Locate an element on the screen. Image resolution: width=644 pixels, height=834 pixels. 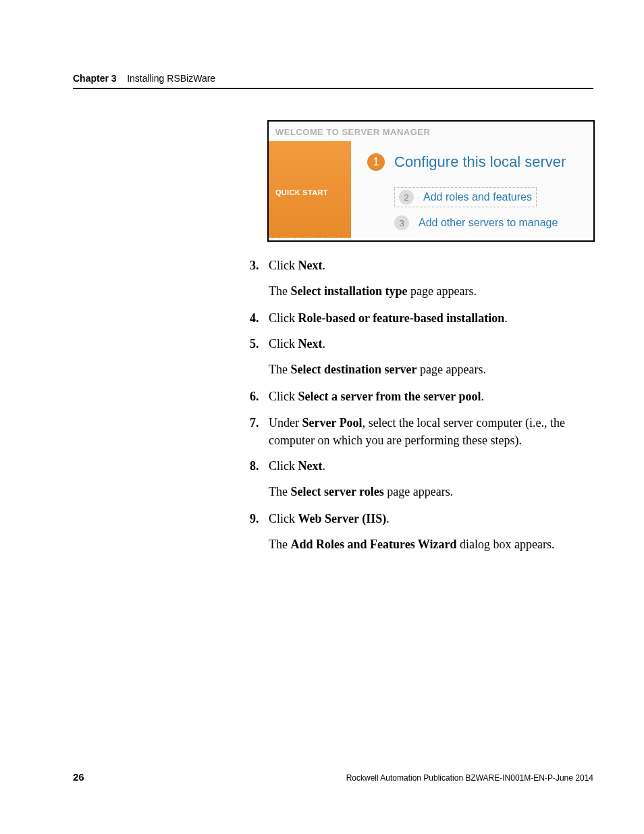
step-body: Click Select a server from the server po… is located at coordinates (430, 396).